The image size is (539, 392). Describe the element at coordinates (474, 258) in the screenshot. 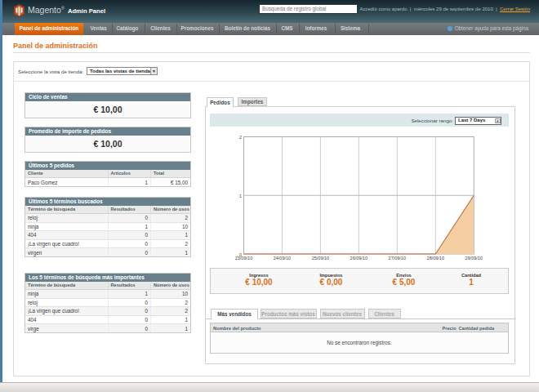

I see `svg-text: 29/09/10` at that location.